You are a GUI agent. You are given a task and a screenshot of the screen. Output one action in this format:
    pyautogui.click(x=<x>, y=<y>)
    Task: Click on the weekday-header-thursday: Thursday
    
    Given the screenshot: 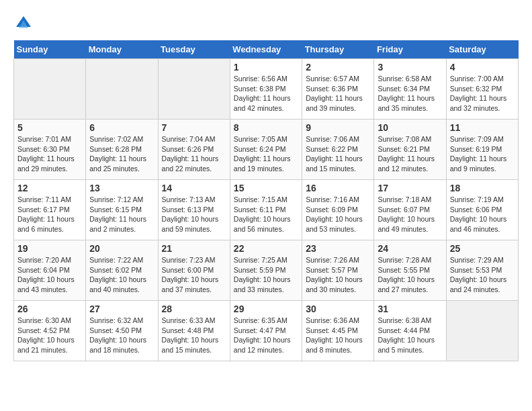 What is the action you would take?
    pyautogui.click(x=339, y=50)
    